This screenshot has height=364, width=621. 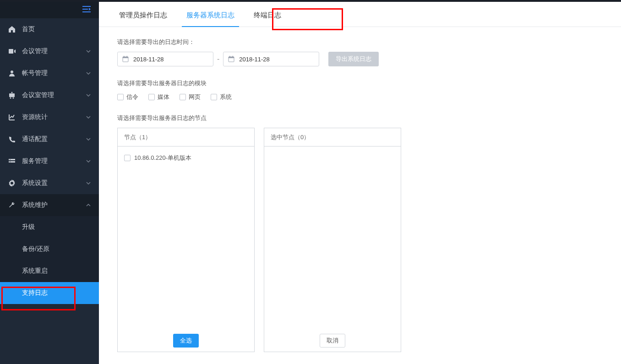 I want to click on tab-terminal-log: 终端日志, so click(x=267, y=16).